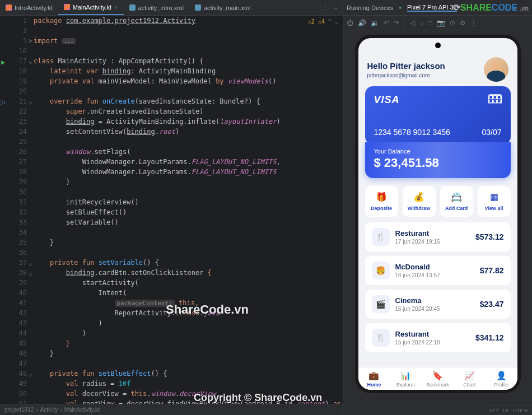  What do you see at coordinates (502, 376) in the screenshot?
I see `profile-icon: 👤` at bounding box center [502, 376].